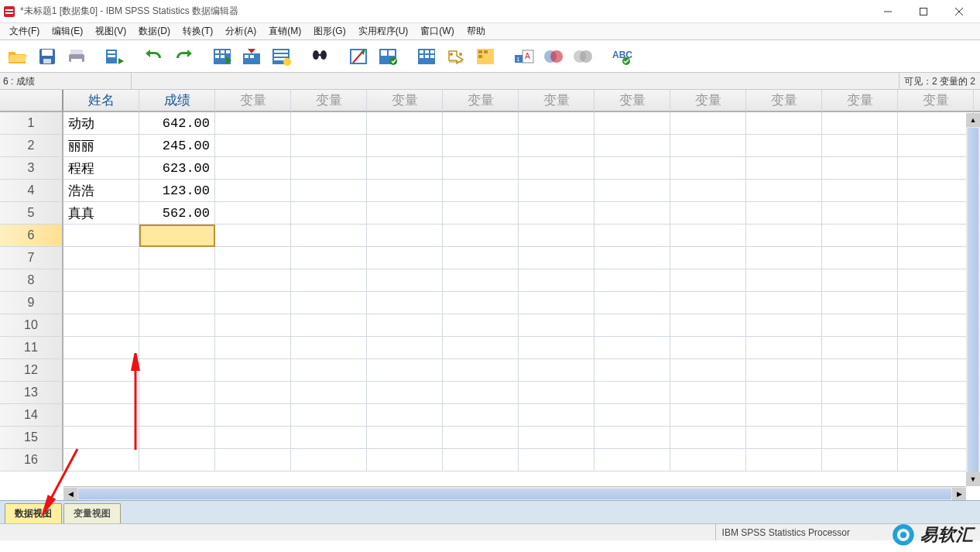 The height and width of the screenshot is (552, 980). Describe the element at coordinates (115, 57) in the screenshot. I see `recall-dialog-icon` at that location.